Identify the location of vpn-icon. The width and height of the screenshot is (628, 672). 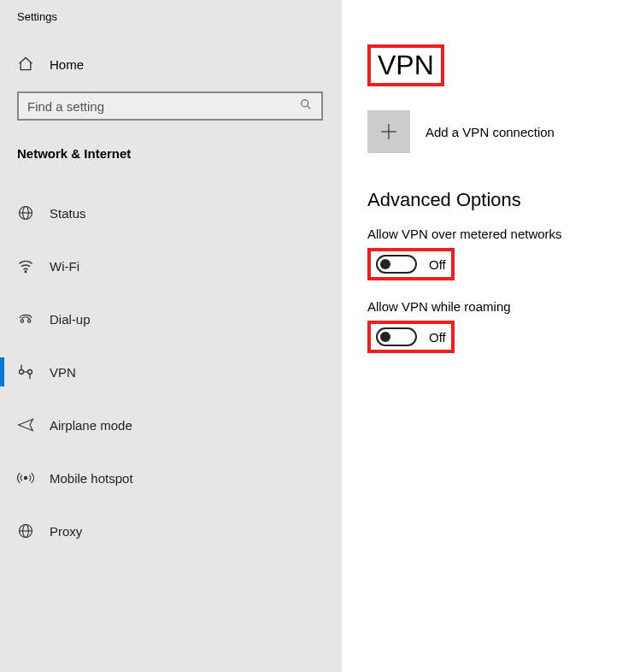
(26, 372).